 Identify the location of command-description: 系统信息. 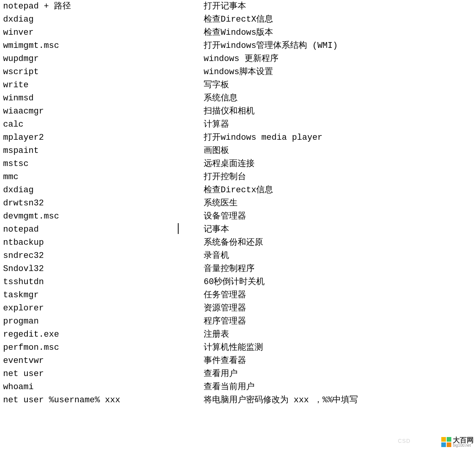
(338, 98).